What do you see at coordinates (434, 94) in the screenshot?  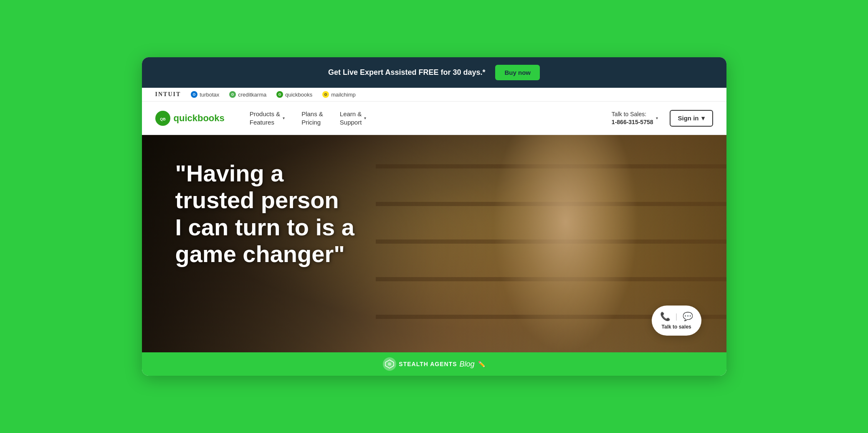 I see `intuit-bar: INTUIT ⊙ turbotax ⊙ creditkarma ⊙ quickb…` at bounding box center [434, 94].